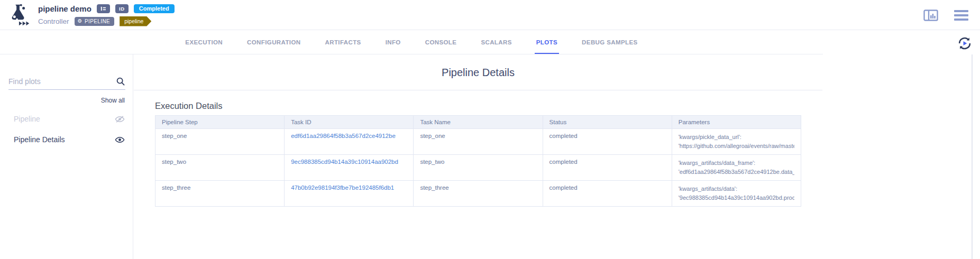 The width and height of the screenshot is (980, 259). I want to click on task-id-link: edf6d1aa29864f58b3a567d2ce4912be, so click(343, 136).